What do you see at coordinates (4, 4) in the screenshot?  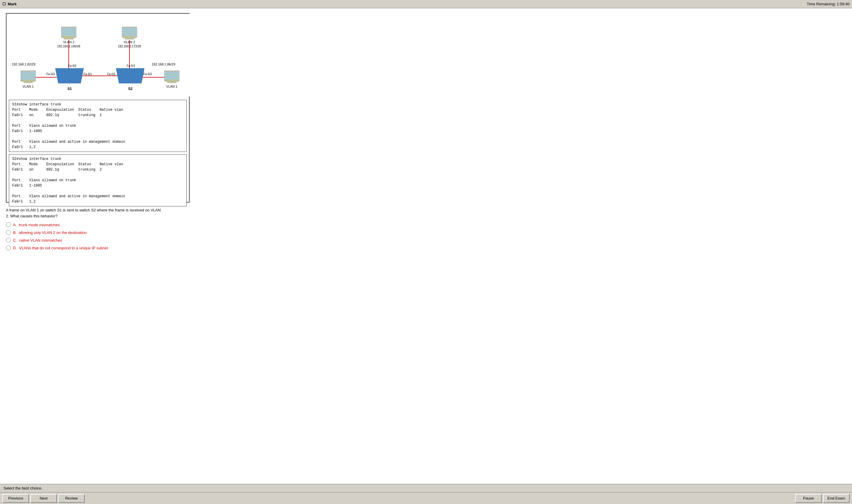 I see `mark-icon: ☐` at bounding box center [4, 4].